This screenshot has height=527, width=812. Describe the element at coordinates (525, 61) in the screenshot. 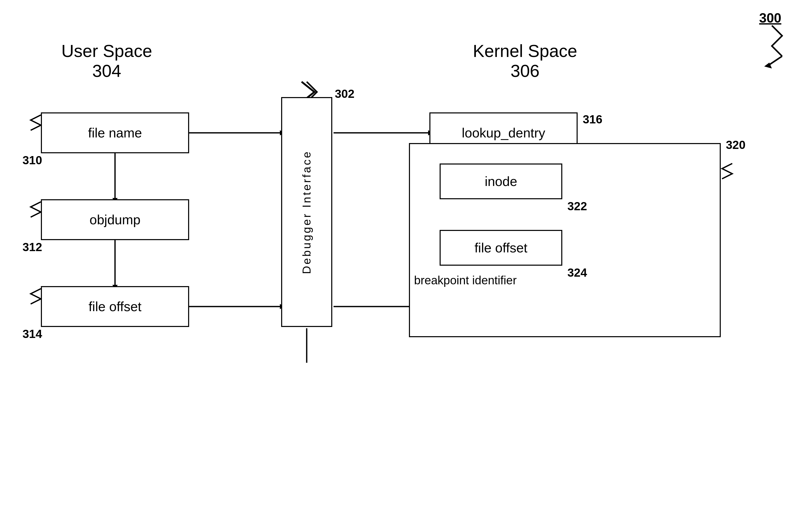

I see `kernel-space-title: Kernel Space 306` at that location.